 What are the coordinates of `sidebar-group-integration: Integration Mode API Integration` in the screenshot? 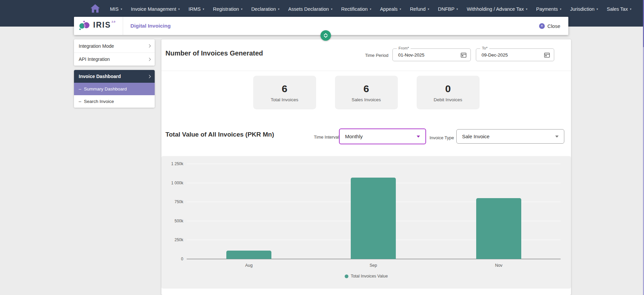 It's located at (114, 52).